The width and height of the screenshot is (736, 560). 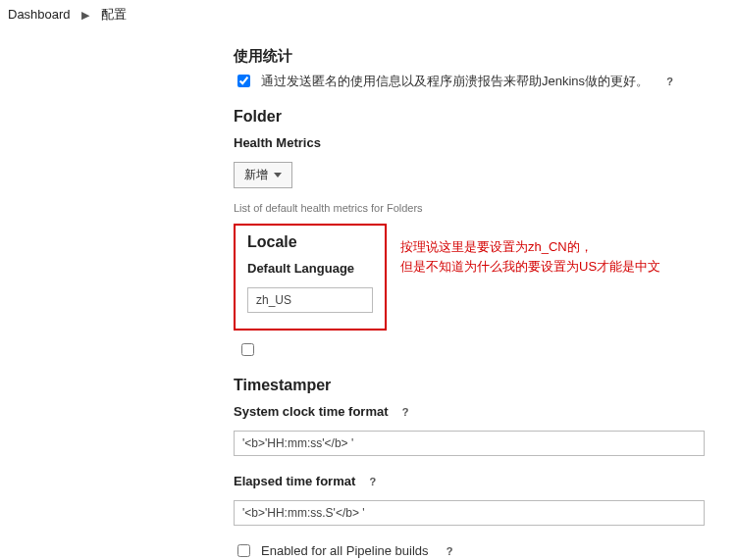 What do you see at coordinates (310, 277) in the screenshot?
I see `locale-section: Locale Default Language` at bounding box center [310, 277].